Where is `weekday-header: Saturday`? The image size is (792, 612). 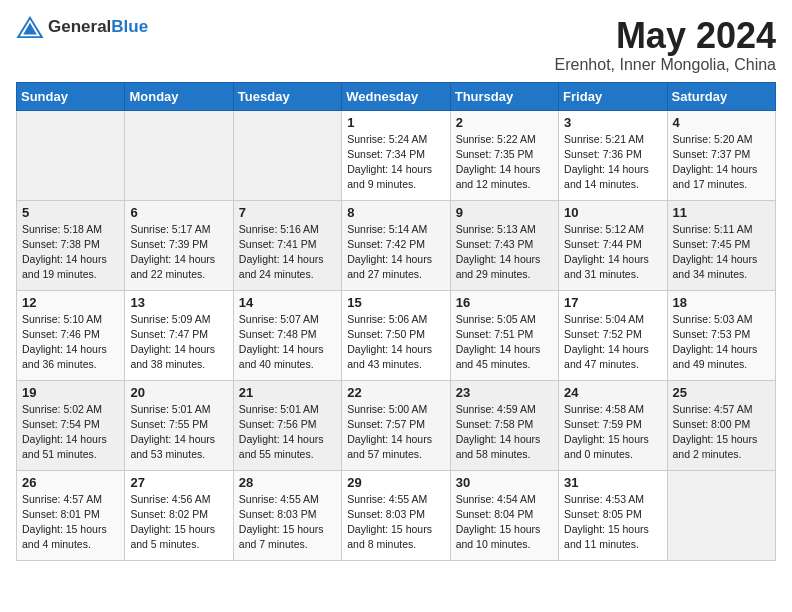
weekday-header: Saturday is located at coordinates (721, 96).